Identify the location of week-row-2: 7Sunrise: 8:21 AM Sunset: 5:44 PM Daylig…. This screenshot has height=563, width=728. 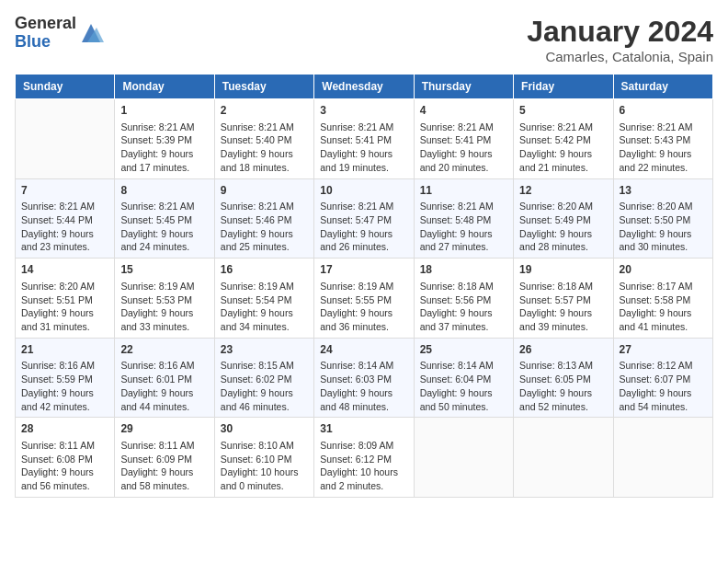
(364, 219).